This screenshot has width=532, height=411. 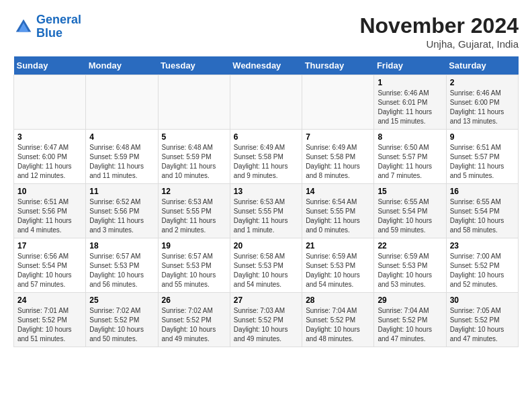 I want to click on logo-text: General Blue, so click(x=59, y=27).